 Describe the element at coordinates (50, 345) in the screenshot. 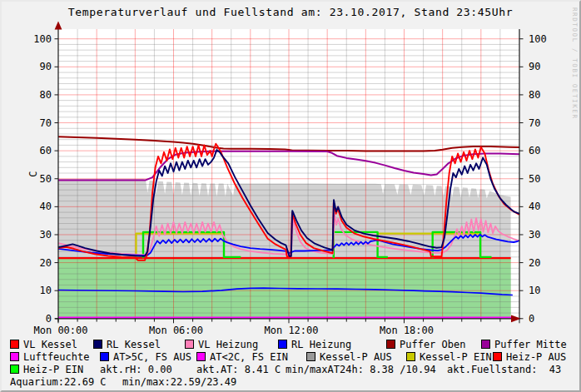

I see `legend-label-vl-kessel: VL Kessel` at that location.